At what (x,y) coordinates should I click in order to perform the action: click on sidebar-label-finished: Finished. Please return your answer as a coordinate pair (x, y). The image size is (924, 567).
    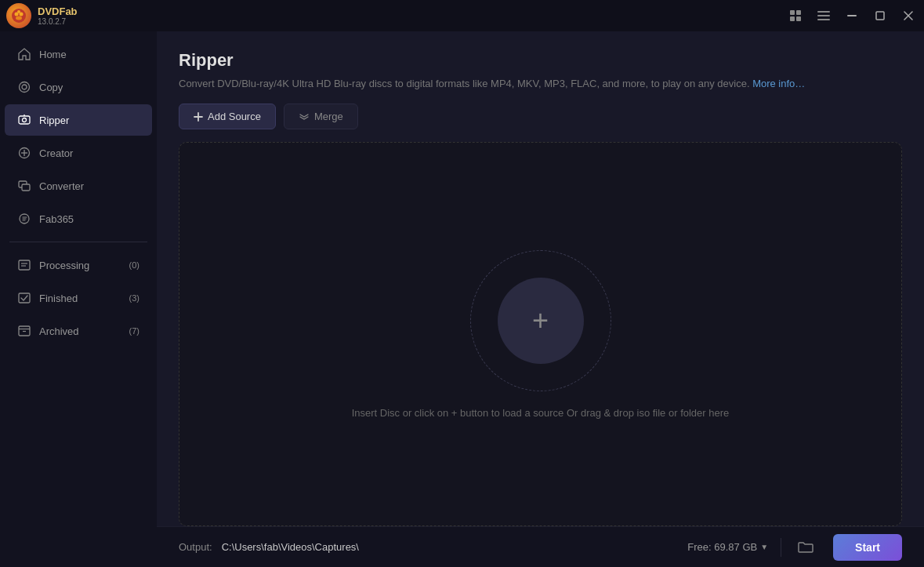
    Looking at the image, I should click on (58, 298).